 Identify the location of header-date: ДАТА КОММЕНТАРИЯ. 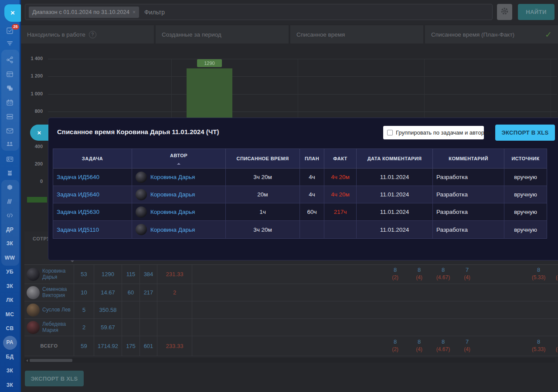
(395, 159).